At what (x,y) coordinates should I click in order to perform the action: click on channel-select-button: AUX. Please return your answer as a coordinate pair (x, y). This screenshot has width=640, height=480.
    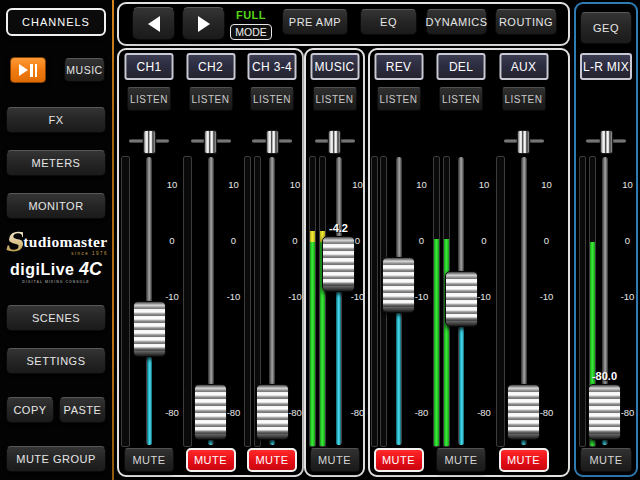
    Looking at the image, I should click on (524, 66).